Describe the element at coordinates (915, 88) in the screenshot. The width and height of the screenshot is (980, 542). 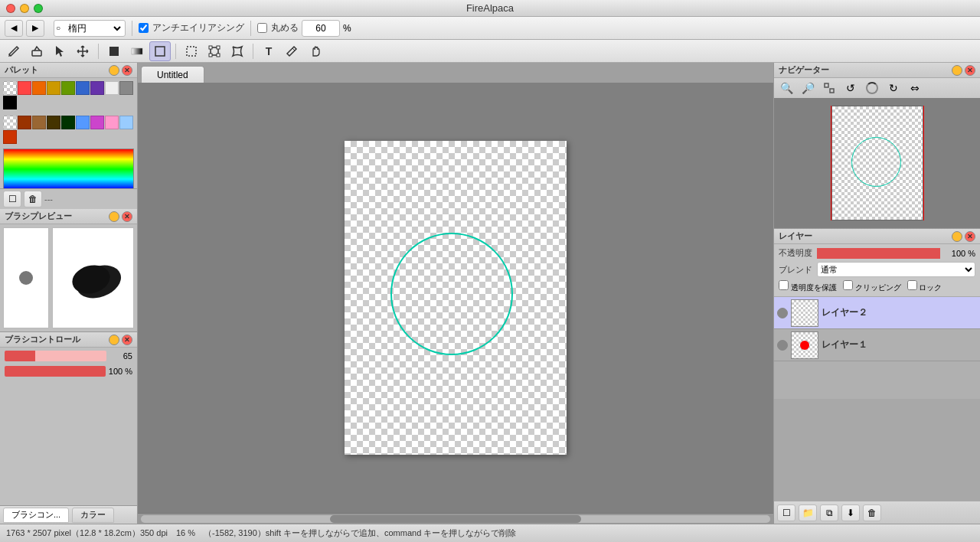
I see `flip-btn: ⇔` at that location.